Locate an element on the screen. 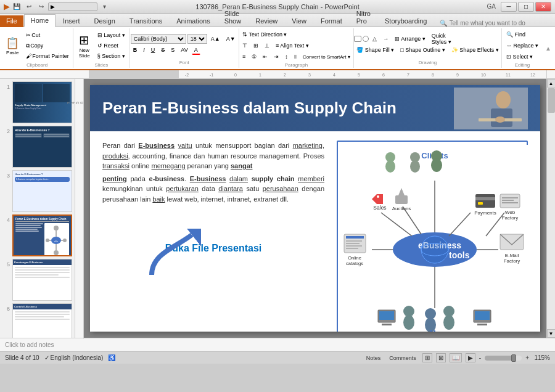 Image resolution: width=555 pixels, height=392 pixels. slide-thumb-6: 6 Contoh E-Business is located at coordinates (37, 321).